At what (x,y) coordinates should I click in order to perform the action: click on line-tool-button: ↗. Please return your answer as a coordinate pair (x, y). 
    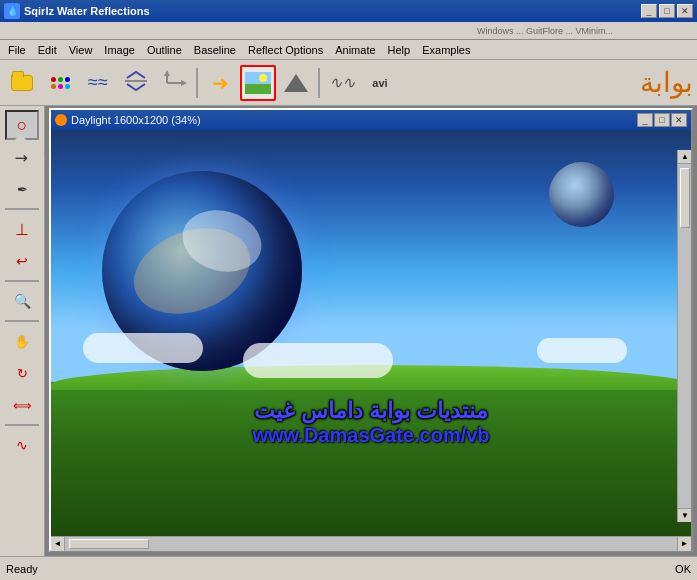
    Looking at the image, I should click on (22, 156).